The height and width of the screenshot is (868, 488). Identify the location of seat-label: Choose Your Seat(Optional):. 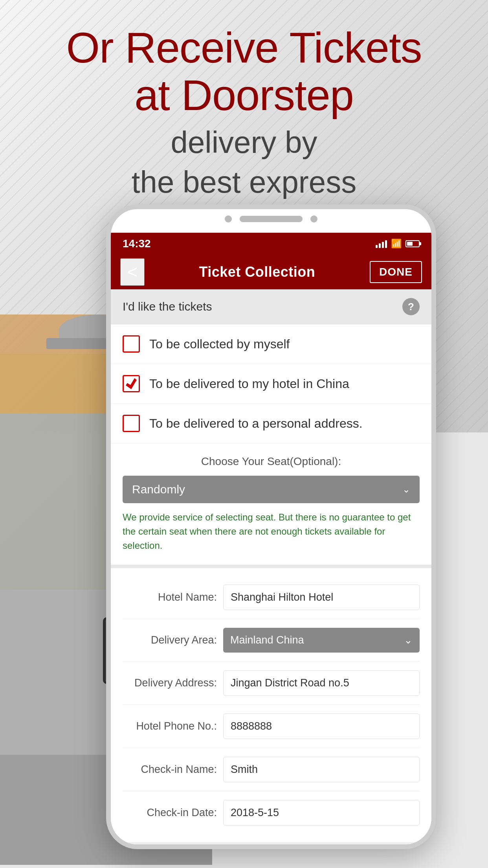
(271, 462).